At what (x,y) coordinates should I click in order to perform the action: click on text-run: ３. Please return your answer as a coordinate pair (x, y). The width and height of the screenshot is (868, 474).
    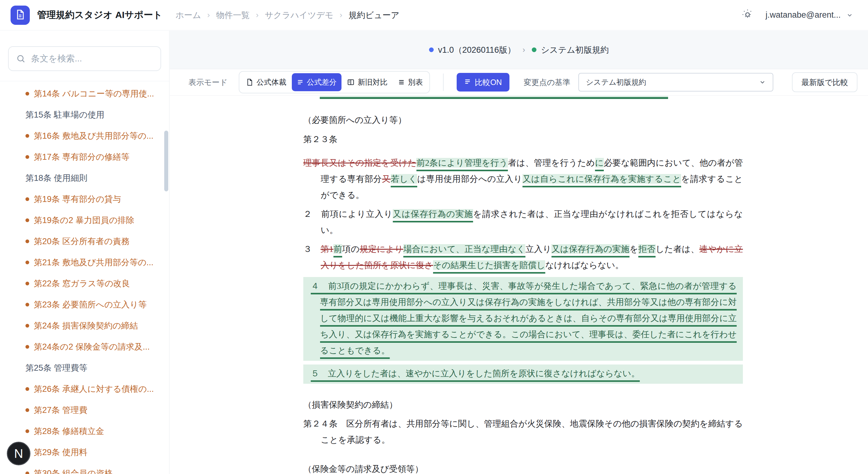
    Looking at the image, I should click on (312, 249).